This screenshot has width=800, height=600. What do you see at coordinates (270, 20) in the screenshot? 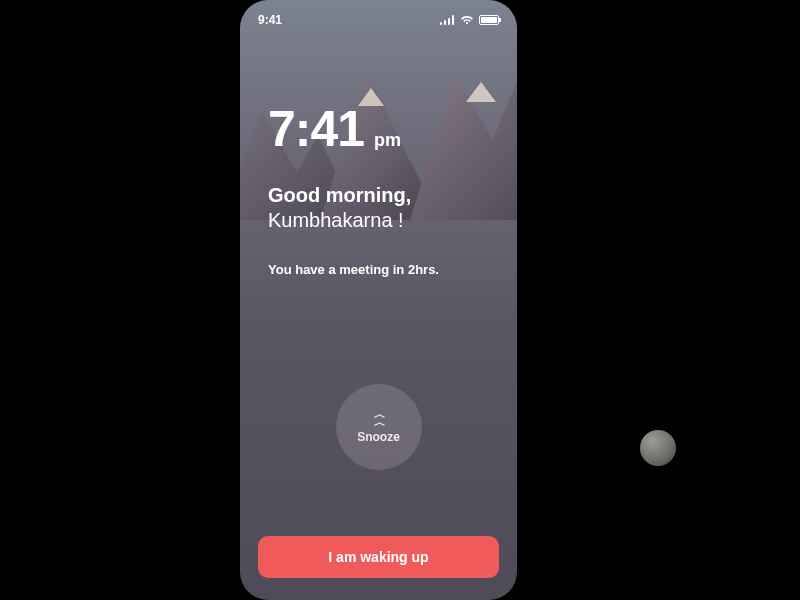
I see `status-time: 9:41` at bounding box center [270, 20].